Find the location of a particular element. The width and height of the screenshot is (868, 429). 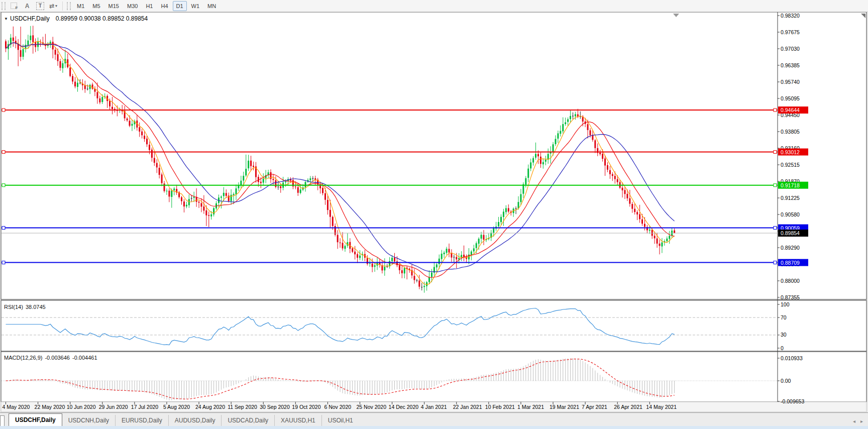

svg-text: 0.94644 is located at coordinates (790, 110).